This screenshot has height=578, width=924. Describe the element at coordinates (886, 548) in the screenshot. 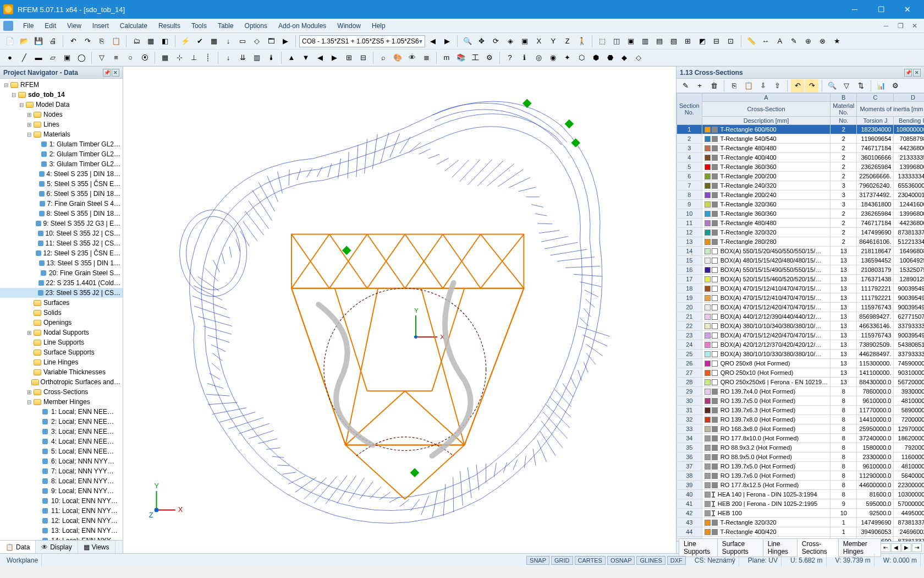

I see `tab-first-button: ⇤` at that location.